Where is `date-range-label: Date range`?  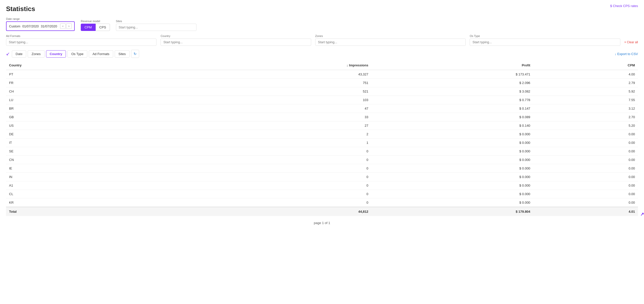
date-range-label: Date range is located at coordinates (40, 19).